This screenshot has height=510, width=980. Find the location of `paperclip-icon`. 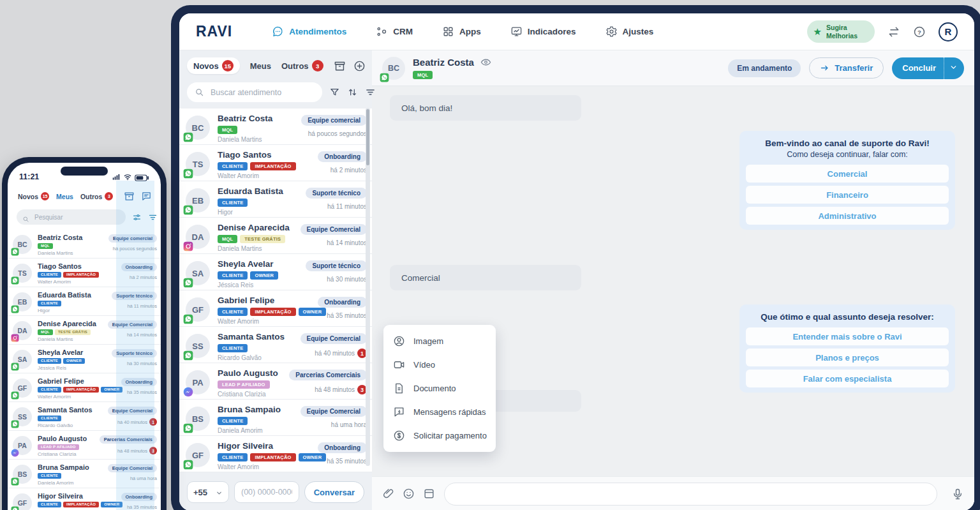

paperclip-icon is located at coordinates (388, 494).